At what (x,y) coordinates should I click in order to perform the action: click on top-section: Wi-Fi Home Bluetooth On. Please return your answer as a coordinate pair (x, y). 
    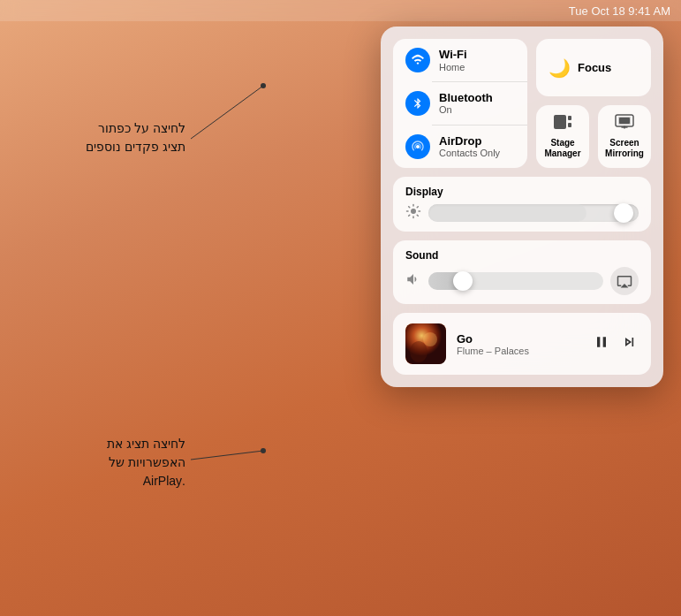
    Looking at the image, I should click on (522, 103).